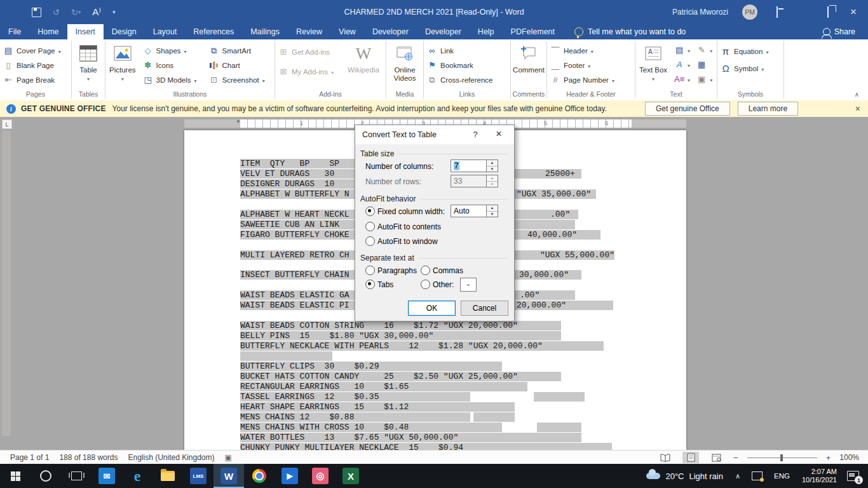 The image size is (868, 488). What do you see at coordinates (295, 194) in the screenshot?
I see `document-line: ALPHABET W BUTTERFLY N` at bounding box center [295, 194].